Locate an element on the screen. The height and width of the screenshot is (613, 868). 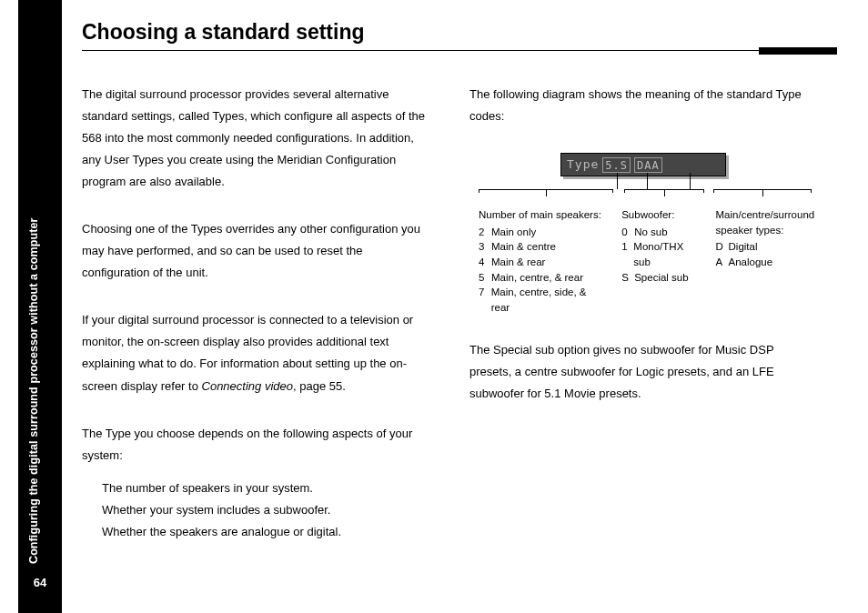
sidebar-rail: Configuring the digital surround process… is located at coordinates (40, 306).